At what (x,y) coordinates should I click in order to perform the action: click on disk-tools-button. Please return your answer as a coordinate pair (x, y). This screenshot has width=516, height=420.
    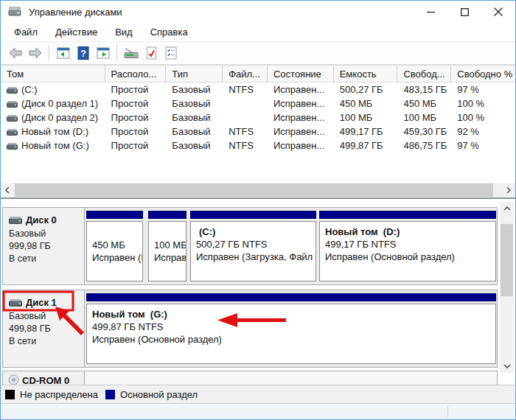
    Looking at the image, I should click on (131, 53).